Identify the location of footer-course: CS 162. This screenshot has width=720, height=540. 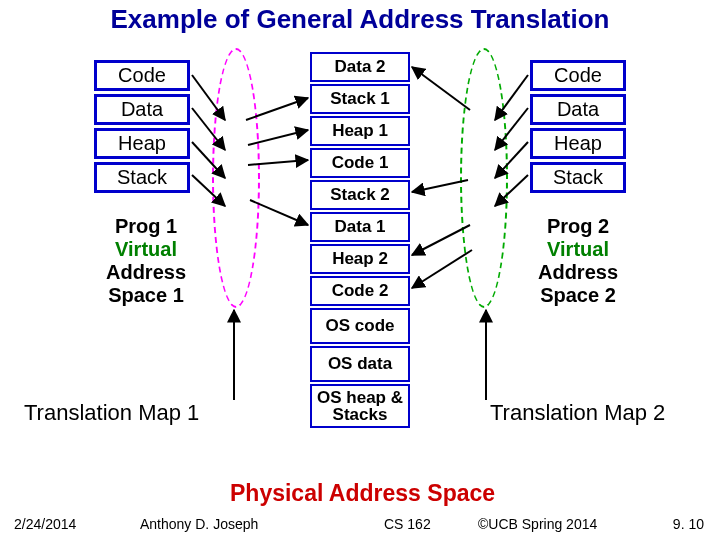
(408, 524).